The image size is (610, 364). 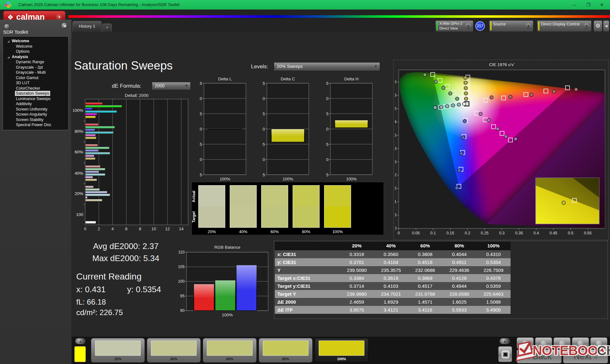 I want to click on de-formula-dropdown: 2000▼, so click(x=171, y=86).